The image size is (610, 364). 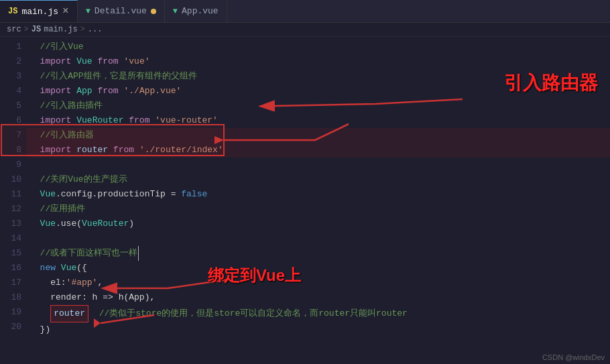 What do you see at coordinates (13, 11) in the screenshot?
I see `js-icon: JS` at bounding box center [13, 11].